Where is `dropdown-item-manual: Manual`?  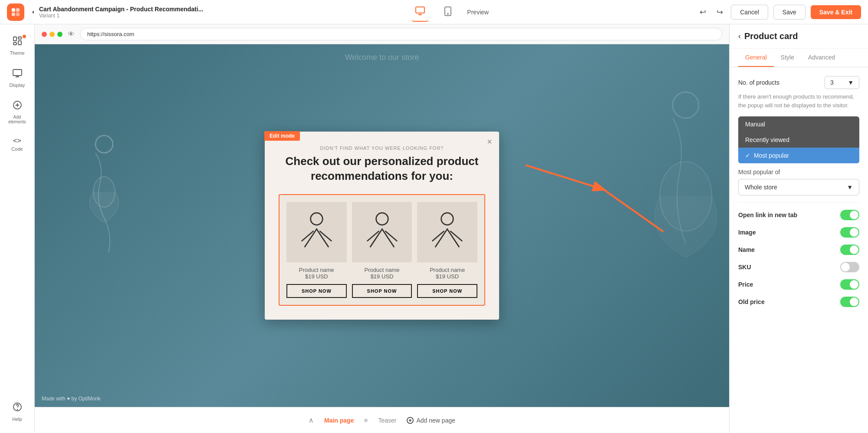
dropdown-item-manual: Manual is located at coordinates (799, 124).